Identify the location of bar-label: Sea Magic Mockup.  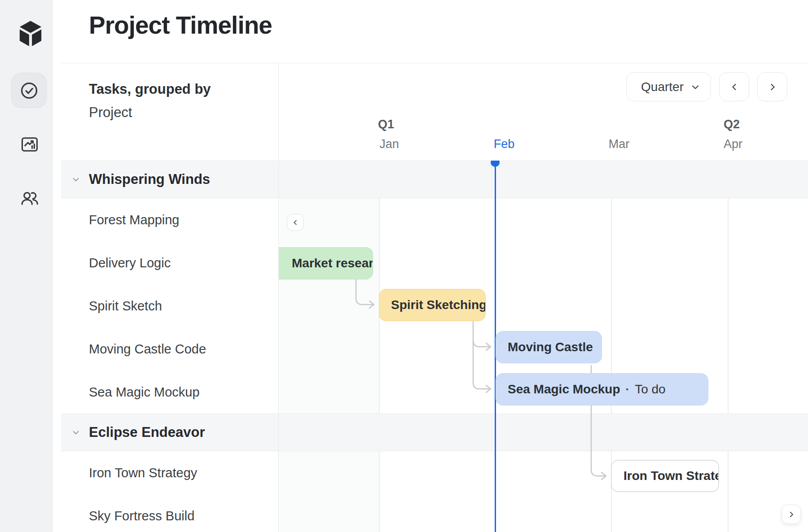
(564, 389).